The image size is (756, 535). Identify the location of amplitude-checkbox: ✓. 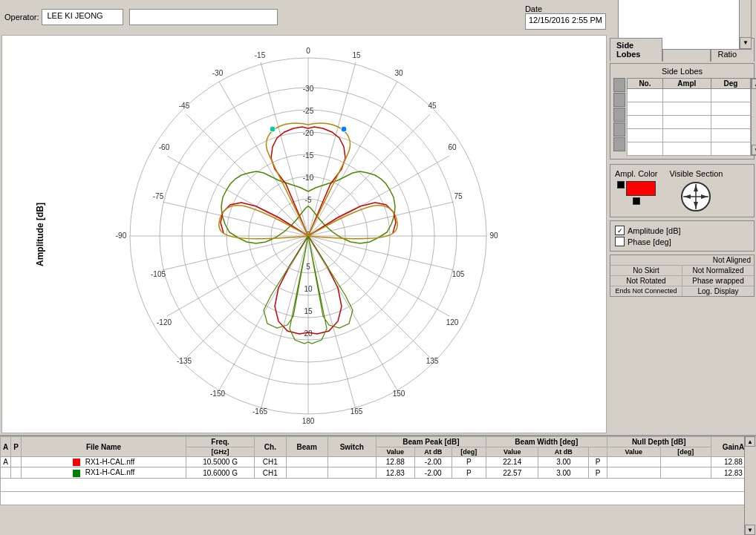
(619, 230).